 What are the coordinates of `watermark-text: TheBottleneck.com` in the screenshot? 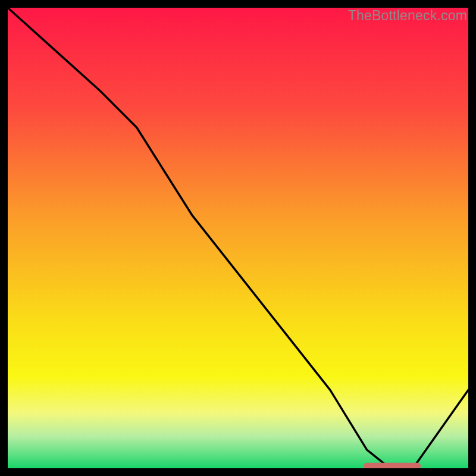 It's located at (408, 15).